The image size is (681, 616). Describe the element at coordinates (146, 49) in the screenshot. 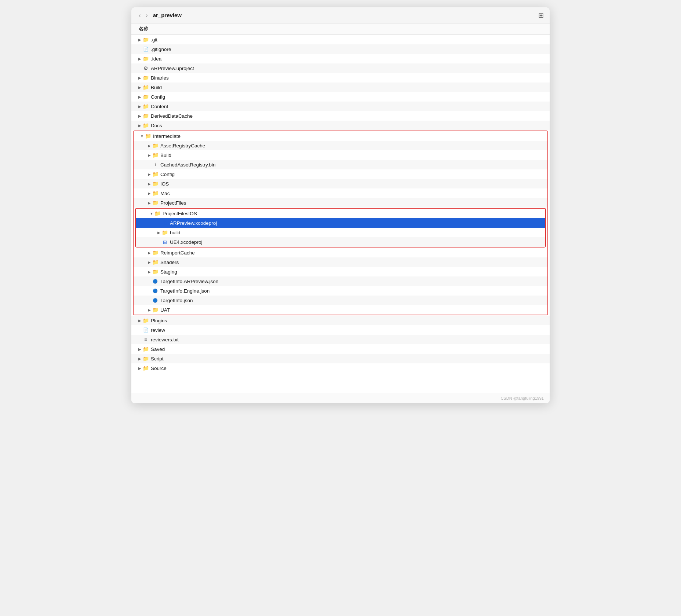

I see `file-icon: 📄` at that location.